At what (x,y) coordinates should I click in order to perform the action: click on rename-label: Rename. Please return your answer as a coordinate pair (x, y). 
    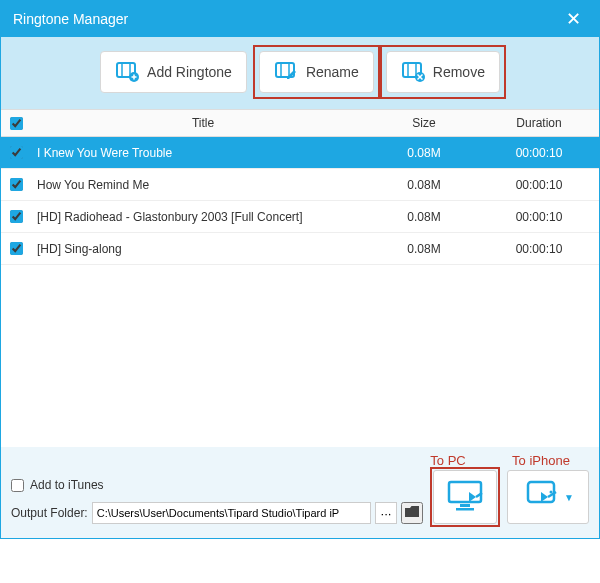
    Looking at the image, I should click on (332, 72).